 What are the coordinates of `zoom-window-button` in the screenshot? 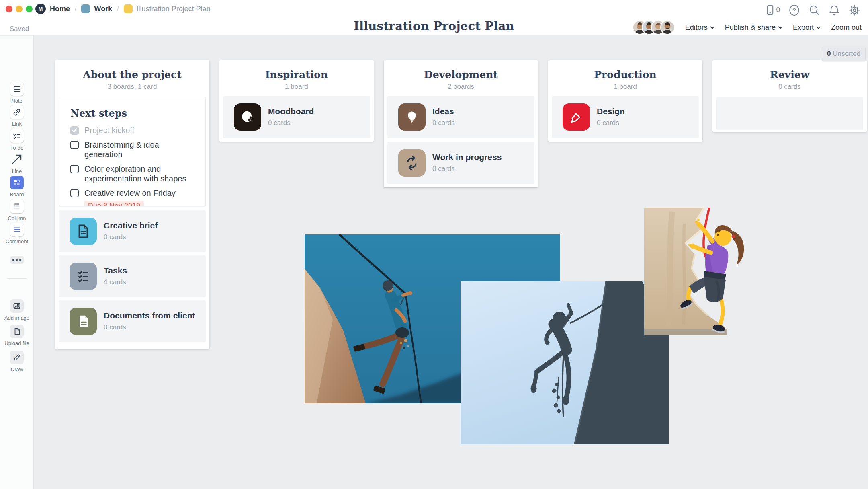 It's located at (29, 9).